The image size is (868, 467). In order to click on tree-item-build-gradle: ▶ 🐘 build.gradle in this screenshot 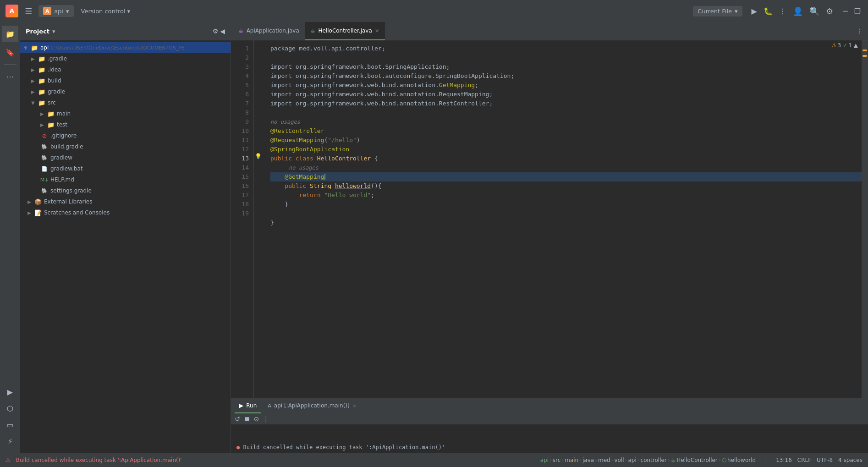, I will do `click(126, 147)`.